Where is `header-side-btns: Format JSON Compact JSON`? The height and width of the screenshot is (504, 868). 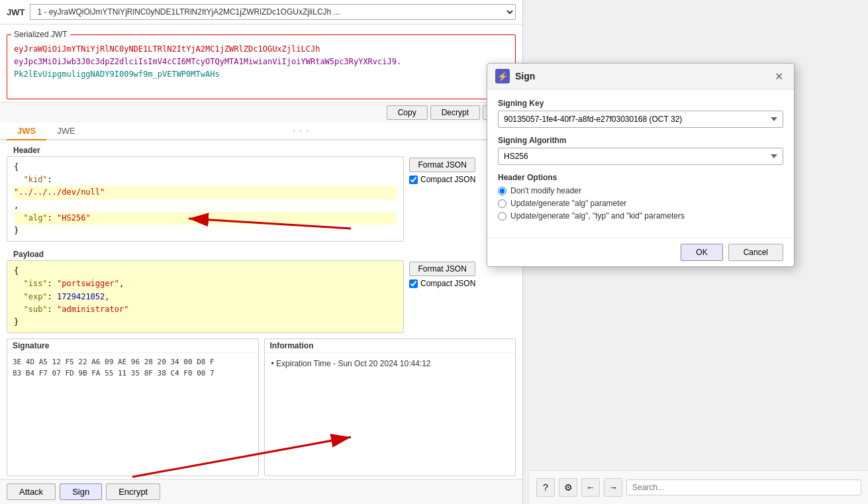 header-side-btns: Format JSON Compact JSON is located at coordinates (442, 170).